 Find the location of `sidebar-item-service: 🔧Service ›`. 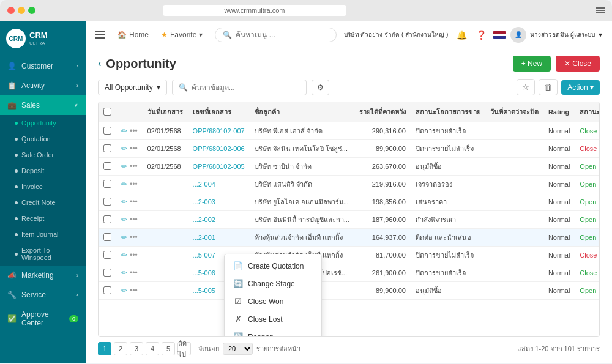

sidebar-item-service: 🔧Service › is located at coordinates (43, 295).